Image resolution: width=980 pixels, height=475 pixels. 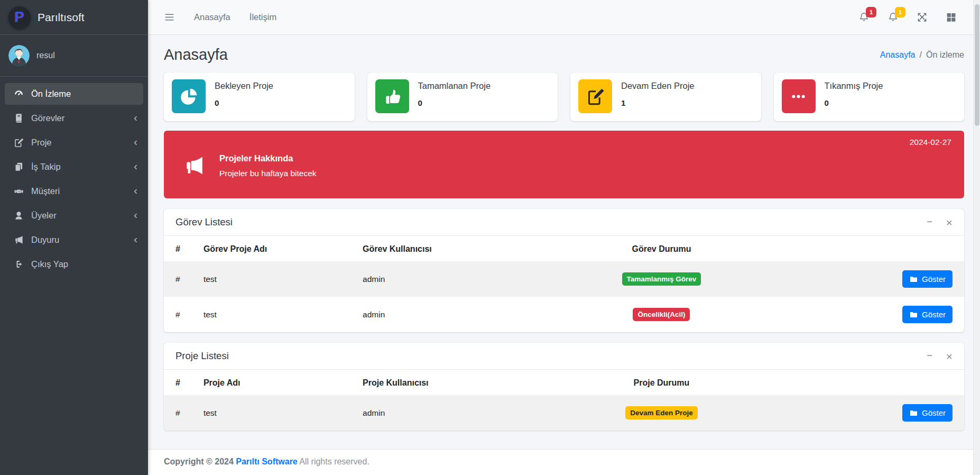 What do you see at coordinates (74, 143) in the screenshot?
I see `sidebar-item-proje: Proje` at bounding box center [74, 143].